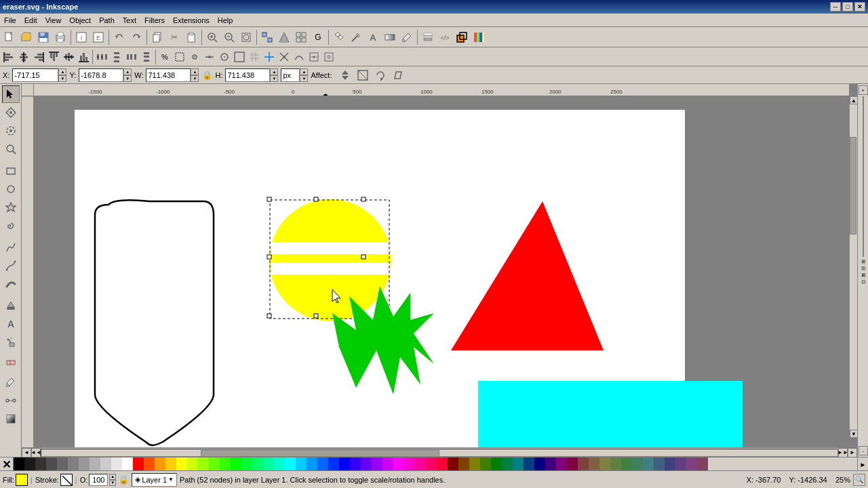  Describe the element at coordinates (212, 37) in the screenshot. I see `zoom-in-button` at that location.